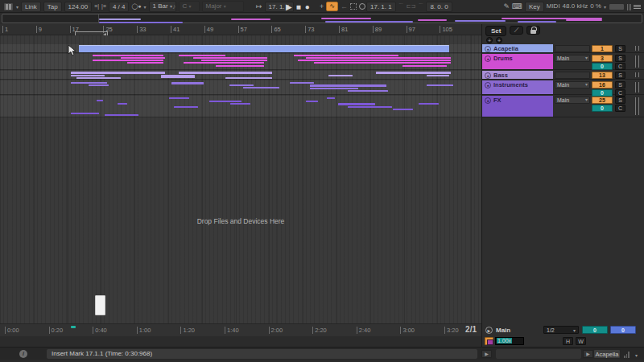 This screenshot has width=644, height=362. Describe the element at coordinates (78, 6) in the screenshot. I see `tempo-field: 124.00` at that location.